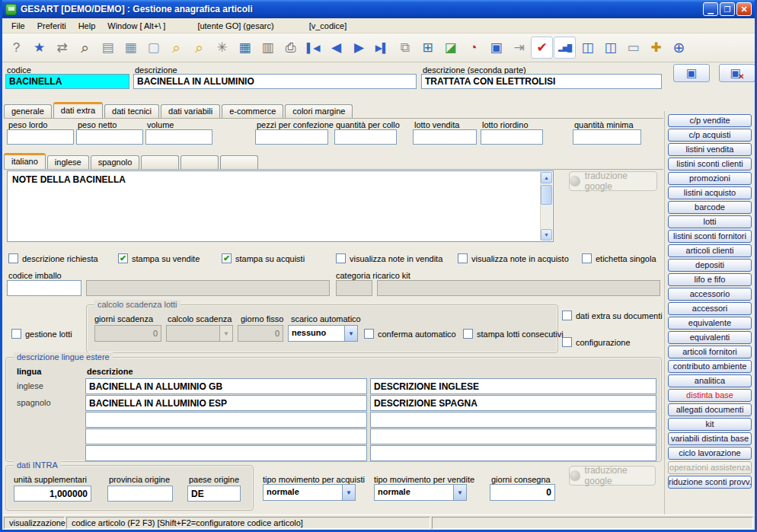  What do you see at coordinates (710, 425) in the screenshot?
I see `sidebar-kit-button: kit` at bounding box center [710, 425].